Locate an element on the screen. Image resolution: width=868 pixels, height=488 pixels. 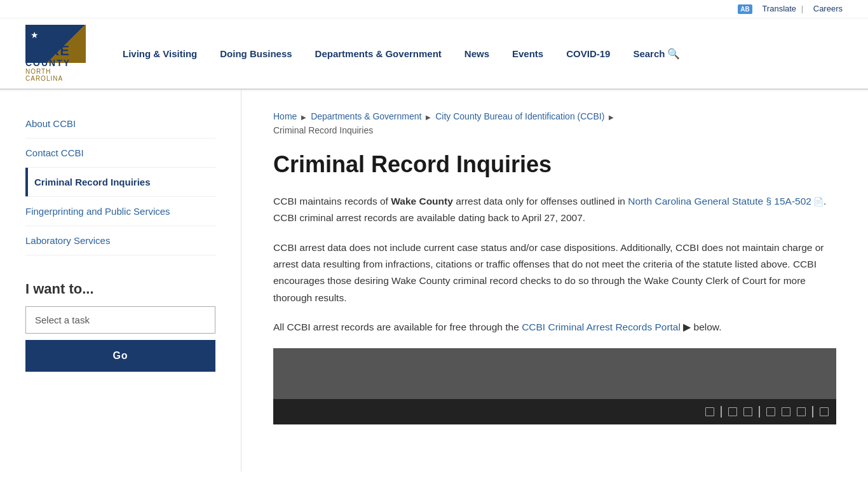
video-controls-bar is located at coordinates (555, 412).